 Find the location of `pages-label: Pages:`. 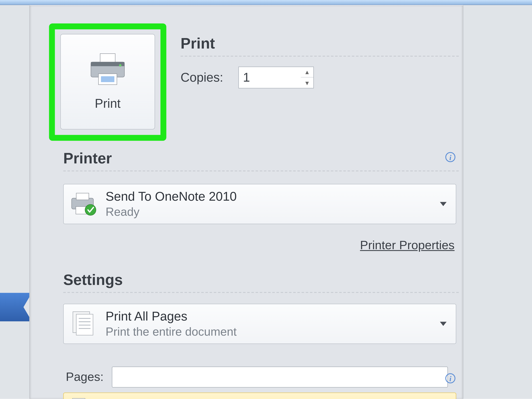

pages-label: Pages: is located at coordinates (85, 377).